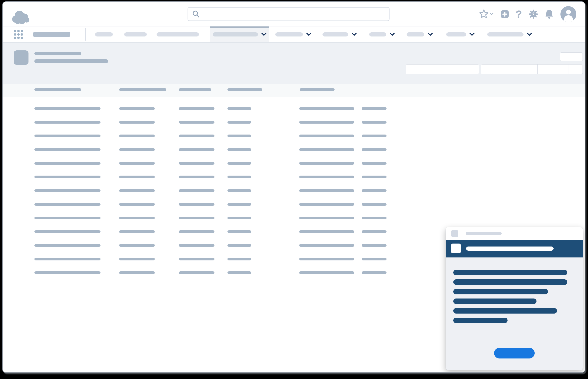  What do you see at coordinates (294, 63) in the screenshot?
I see `page-header` at bounding box center [294, 63].